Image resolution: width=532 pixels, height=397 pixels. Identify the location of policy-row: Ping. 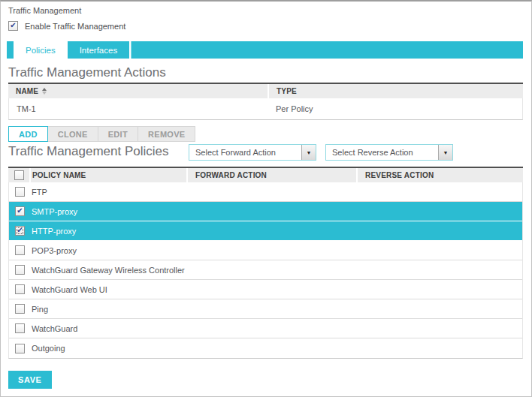
(266, 309).